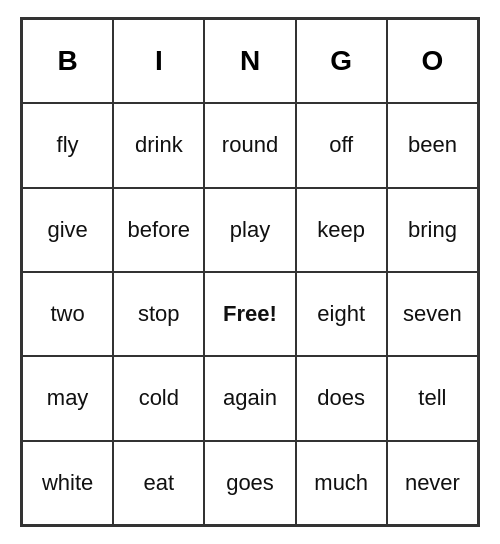  Describe the element at coordinates (250, 145) in the screenshot. I see `row-1: fly drink round off been` at that location.